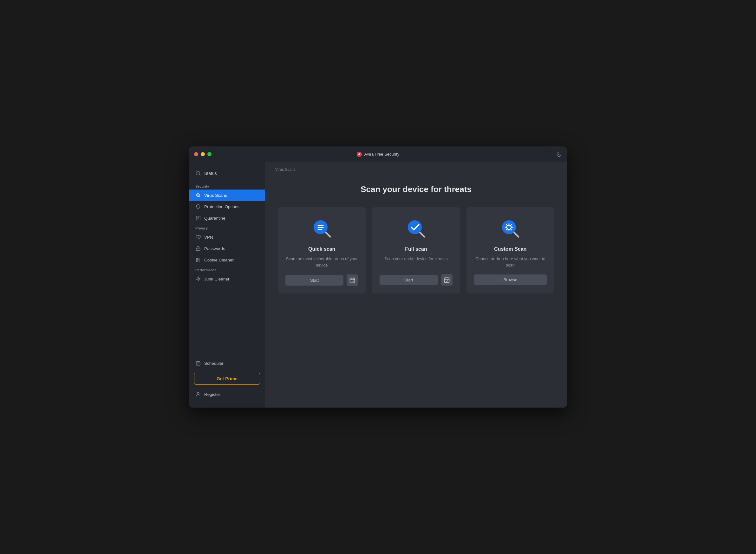 The height and width of the screenshot is (554, 756). What do you see at coordinates (215, 249) in the screenshot?
I see `passwords-label: Passwords` at bounding box center [215, 249].